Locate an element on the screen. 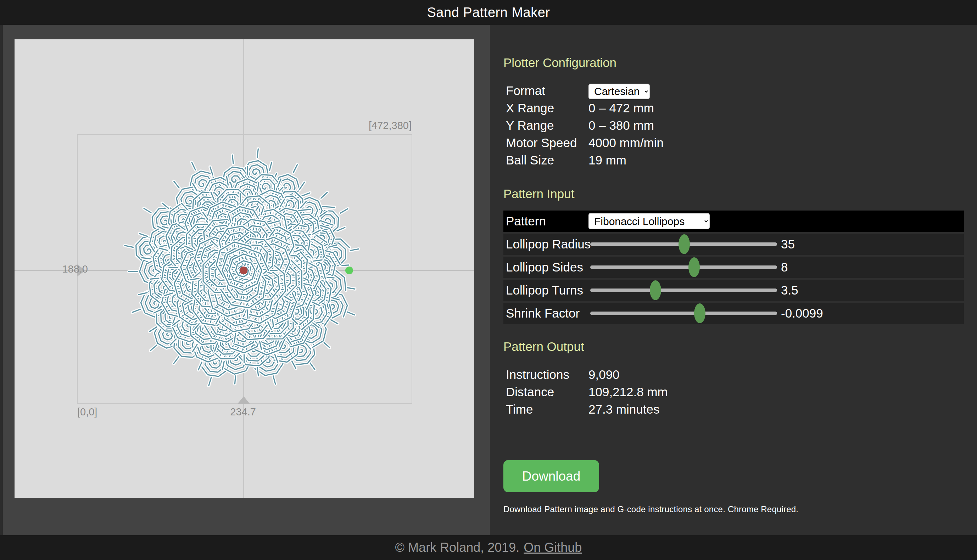  slider-row-shrink-factor: Shrink Factor -0.0099 is located at coordinates (734, 313).